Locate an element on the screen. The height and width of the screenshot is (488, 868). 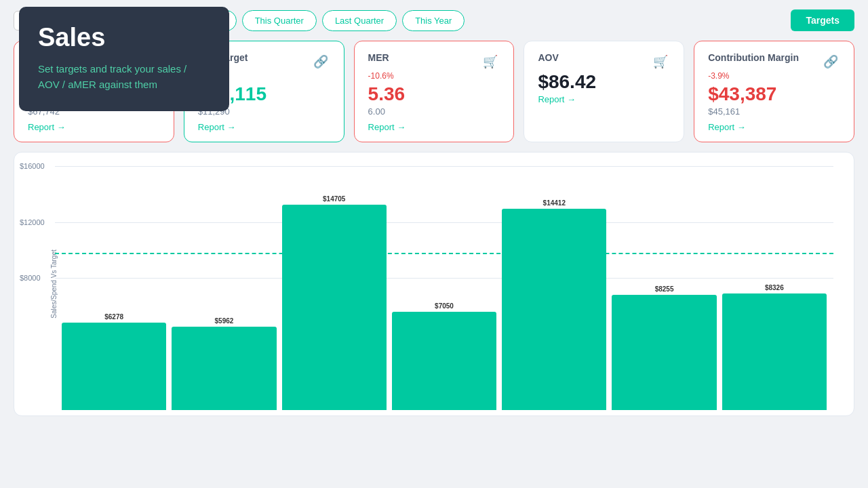
card-report-4: Report → is located at coordinates (774, 127).